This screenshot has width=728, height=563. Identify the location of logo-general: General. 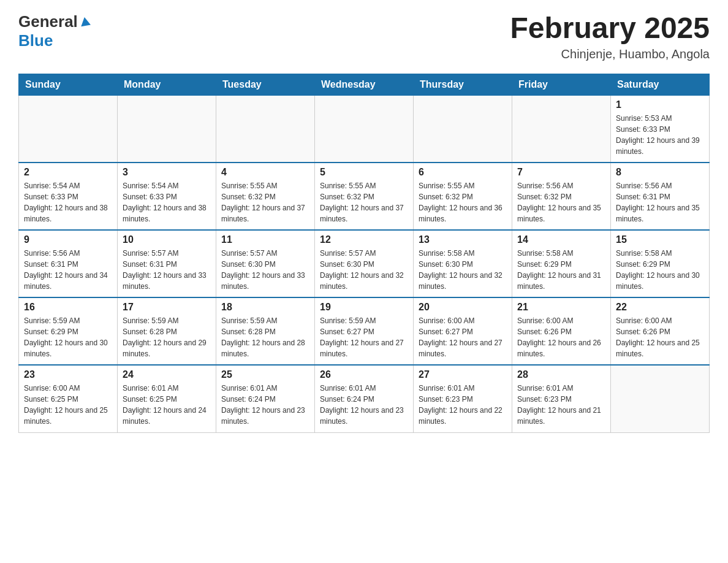
(48, 22).